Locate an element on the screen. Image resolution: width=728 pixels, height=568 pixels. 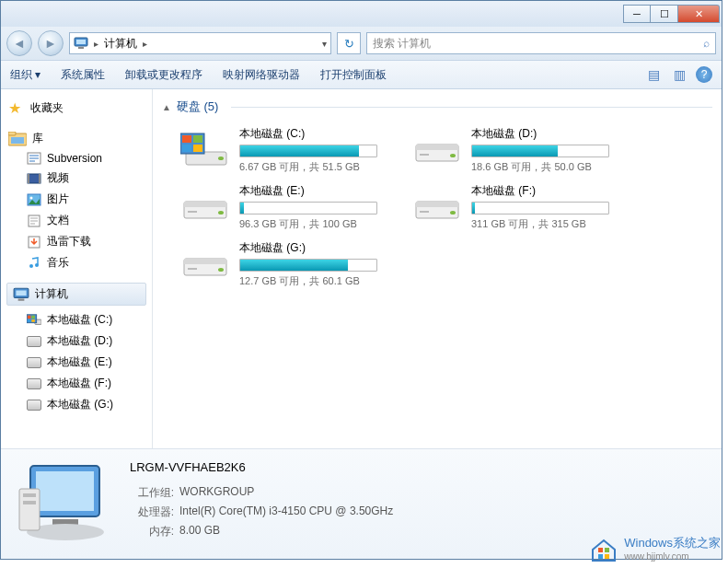
control-panel-button: 打开控制面板 is located at coordinates (353, 75).